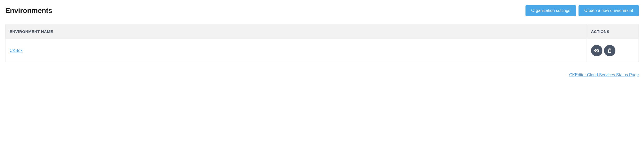 The image size is (644, 164). What do you see at coordinates (597, 51) in the screenshot?
I see `view-button` at bounding box center [597, 51].